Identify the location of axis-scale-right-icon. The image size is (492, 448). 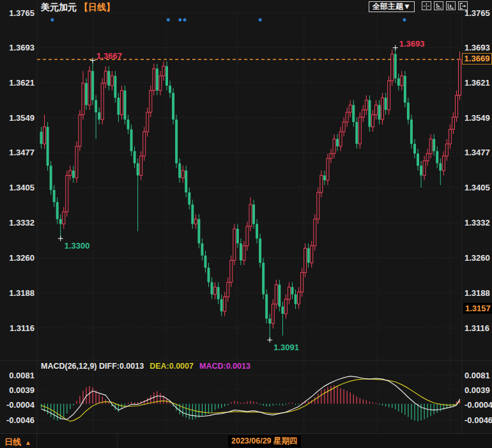
(451, 6).